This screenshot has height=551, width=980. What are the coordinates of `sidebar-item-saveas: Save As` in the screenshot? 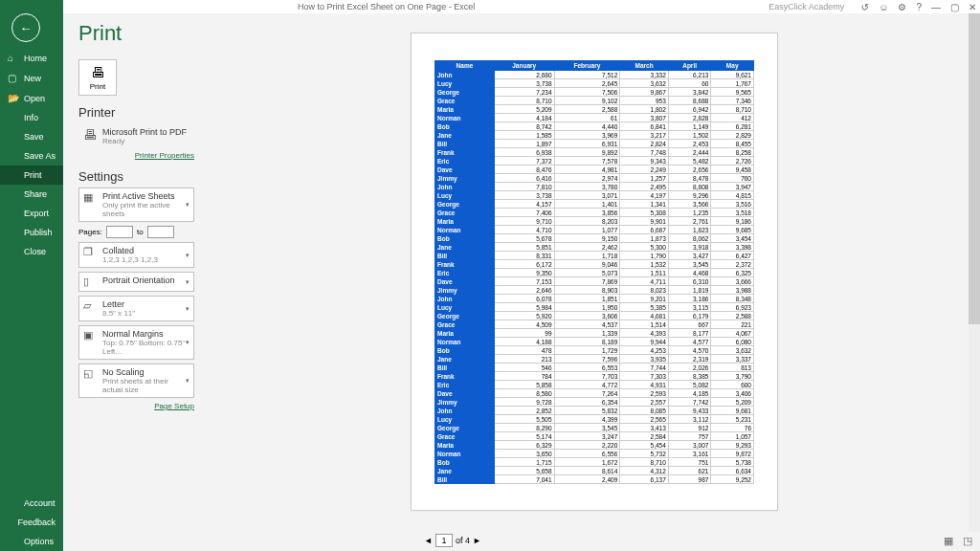 It's located at (32, 156).